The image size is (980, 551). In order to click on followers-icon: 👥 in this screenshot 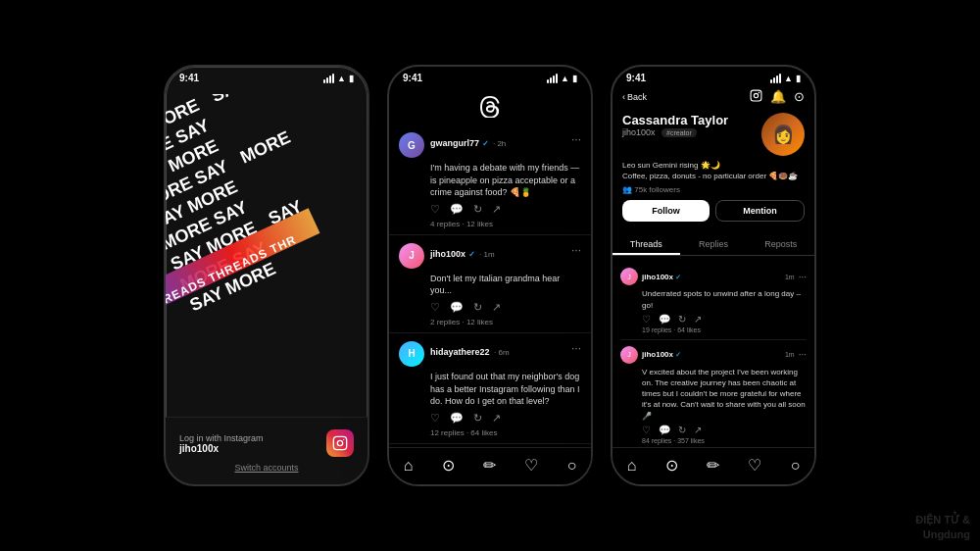, I will do `click(627, 190)`.